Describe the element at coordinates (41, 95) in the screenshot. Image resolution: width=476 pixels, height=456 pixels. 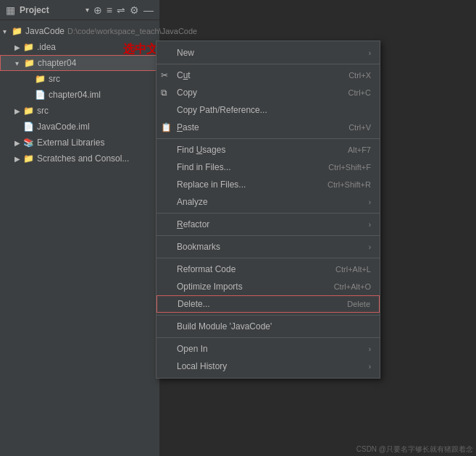
I see `iml-chapter-icon: 📄` at that location.